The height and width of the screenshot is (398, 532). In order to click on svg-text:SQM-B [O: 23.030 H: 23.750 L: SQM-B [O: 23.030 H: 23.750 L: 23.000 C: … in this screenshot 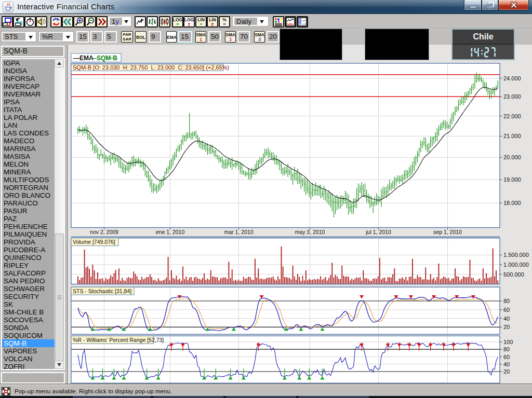, I will do `click(151, 67)`.